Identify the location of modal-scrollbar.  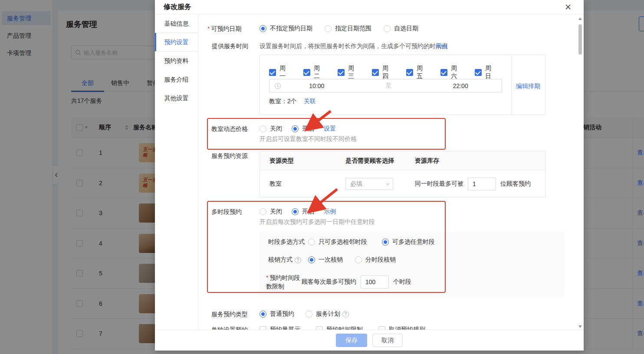
(580, 173).